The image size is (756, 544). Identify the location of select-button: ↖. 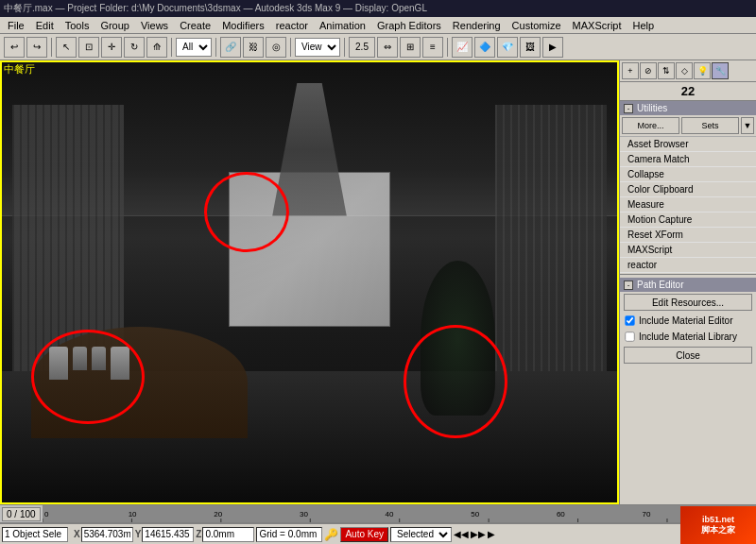
(66, 47).